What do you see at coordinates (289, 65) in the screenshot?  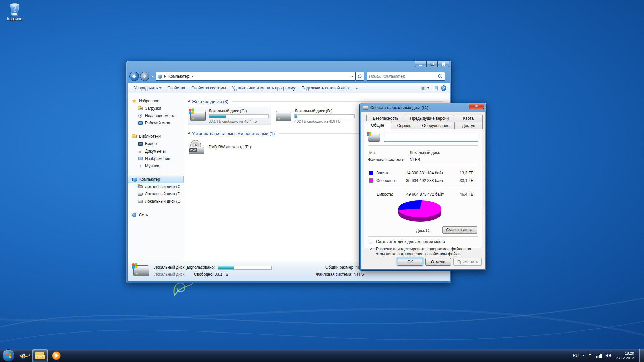 I see `explorer-titlebar` at bounding box center [289, 65].